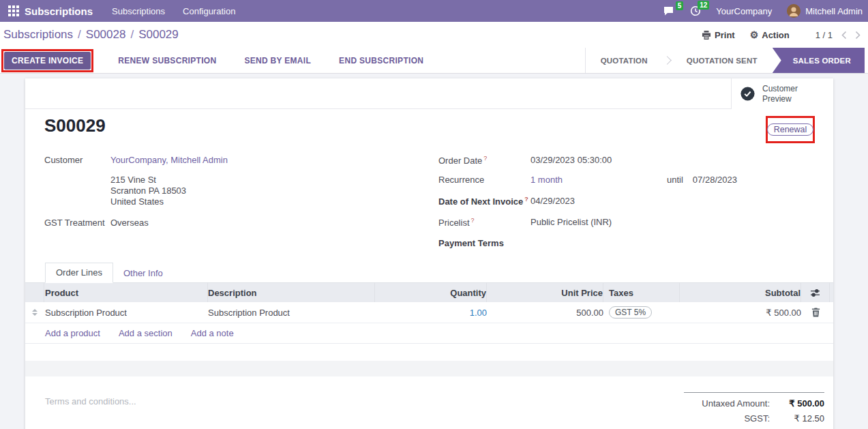 This screenshot has height=429, width=868. I want to click on next-invoice-label: Date of Next Invoice, so click(481, 202).